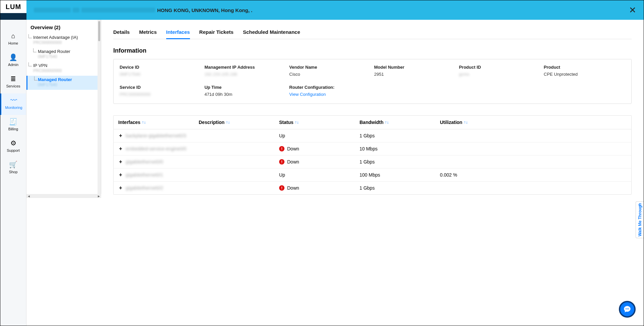 Image resolution: width=644 pixels, height=326 pixels. What do you see at coordinates (129, 122) in the screenshot?
I see `th-label: Interfaces` at bounding box center [129, 122].